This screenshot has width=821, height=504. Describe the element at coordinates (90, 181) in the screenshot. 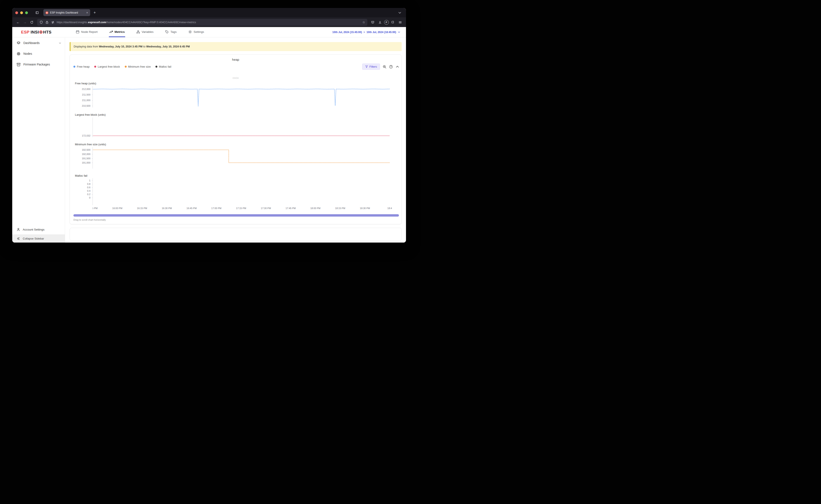

I see `y-axis-label: 1` at that location.